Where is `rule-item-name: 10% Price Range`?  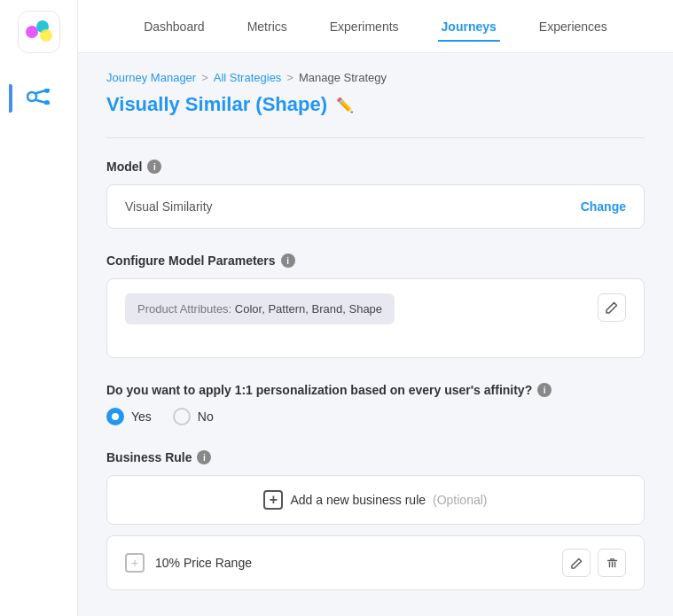
rule-item-name: 10% Price Range is located at coordinates (204, 563).